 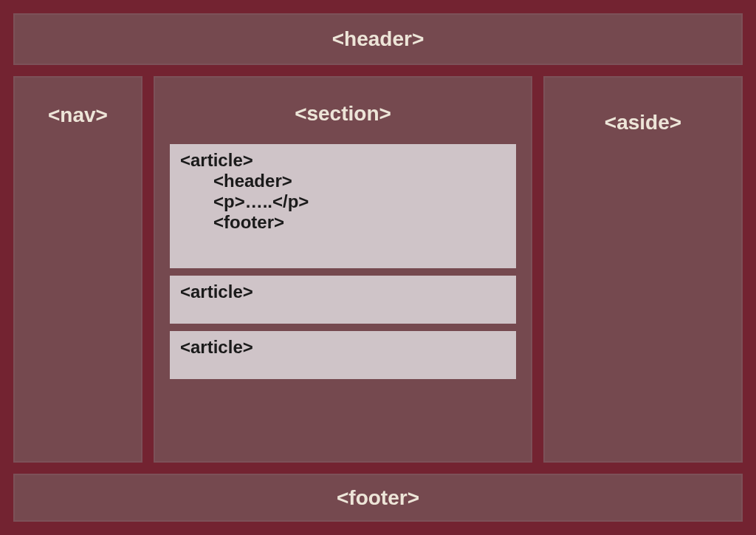 What do you see at coordinates (78, 115) in the screenshot?
I see `nav-label: <nav>` at bounding box center [78, 115].